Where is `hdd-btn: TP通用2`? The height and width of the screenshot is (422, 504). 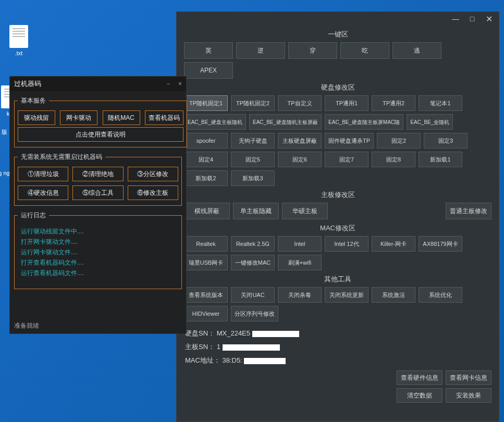 hdd-btn: TP通用2 is located at coordinates (394, 103).